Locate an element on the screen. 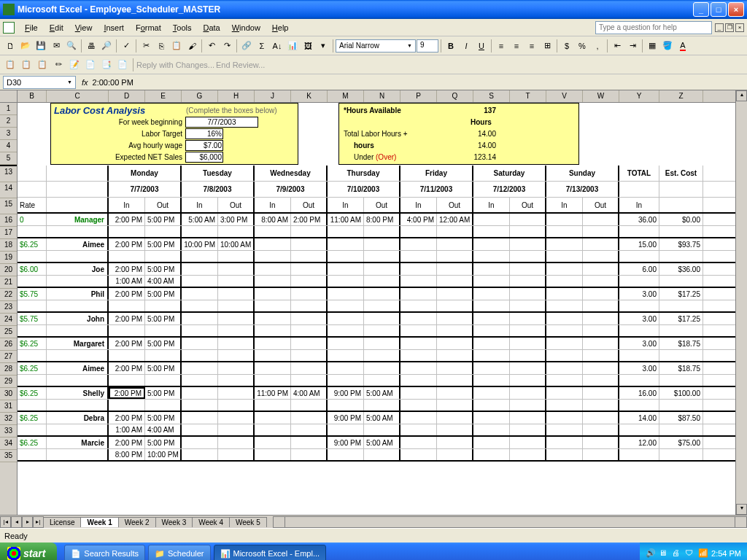 This screenshot has width=747, height=560. cost-cell: $17.25 is located at coordinates (681, 294).